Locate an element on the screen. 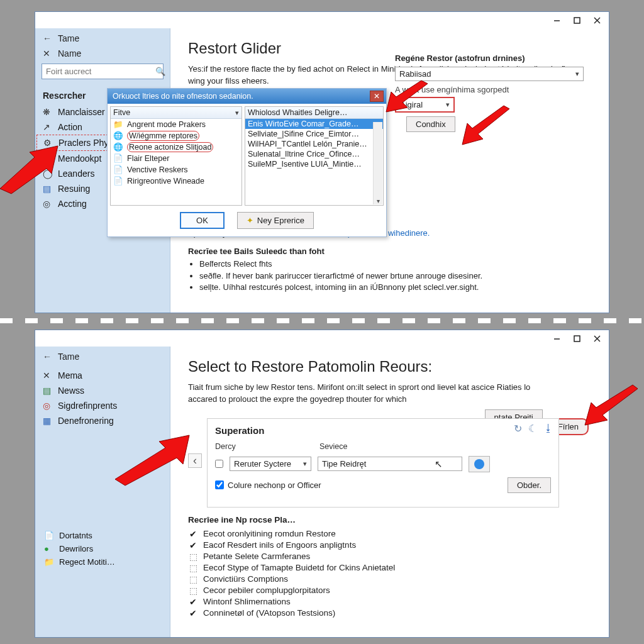 The height and width of the screenshot is (644, 644). sidebar-footer-dortatnts: 📄 Dortatnts is located at coordinates (103, 536).